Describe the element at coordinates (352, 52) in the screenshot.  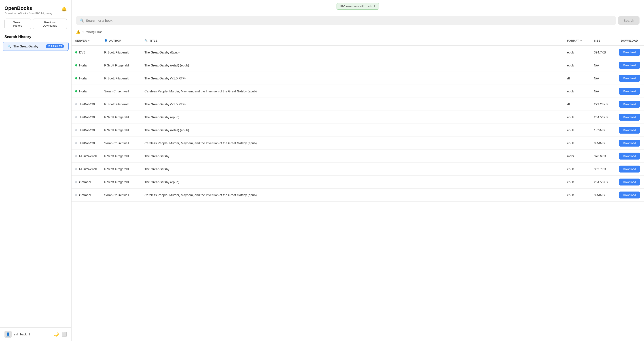
I see `cell-title: The Great Gatsby (Epub)` at that location.